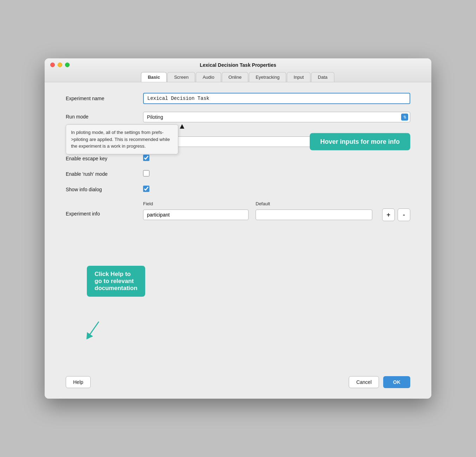  I want to click on escape-key-checkbox, so click(146, 158).